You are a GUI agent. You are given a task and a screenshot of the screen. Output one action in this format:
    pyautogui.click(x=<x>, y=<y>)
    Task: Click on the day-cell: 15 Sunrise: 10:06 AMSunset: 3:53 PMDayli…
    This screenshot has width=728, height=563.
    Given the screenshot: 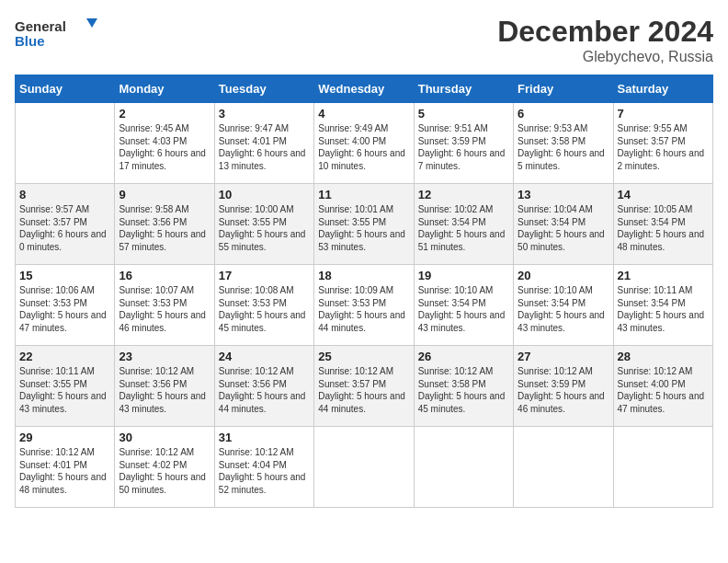 What is the action you would take?
    pyautogui.click(x=65, y=305)
    